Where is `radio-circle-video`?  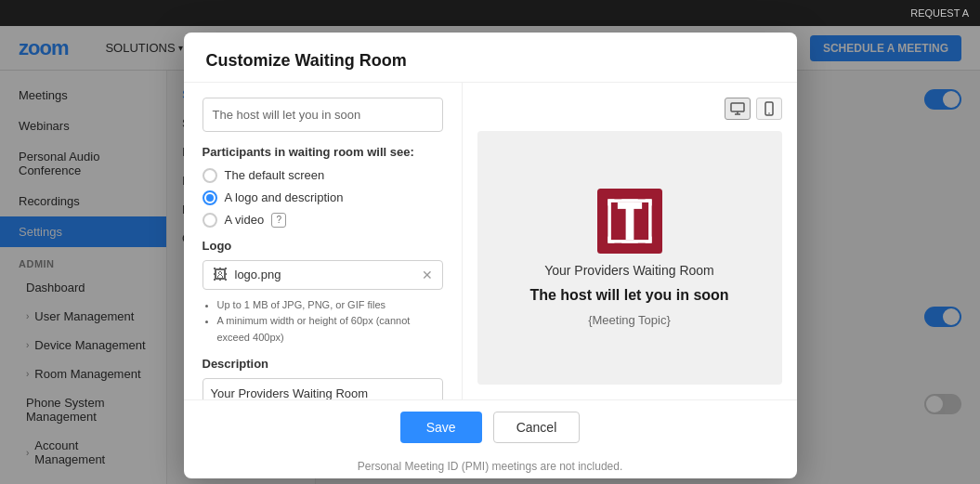
radio-circle-video is located at coordinates (210, 220).